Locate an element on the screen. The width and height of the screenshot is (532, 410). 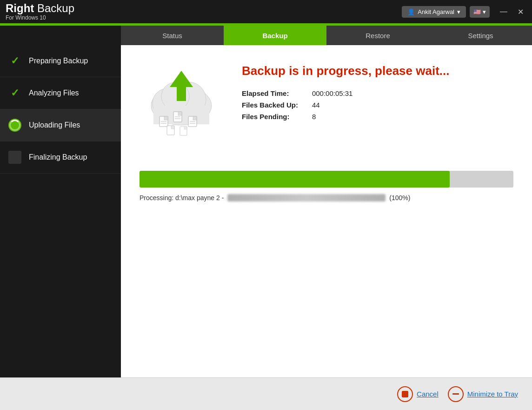
sidebar-item-analyzing: ✓ Analyzing Files is located at coordinates (60, 93).